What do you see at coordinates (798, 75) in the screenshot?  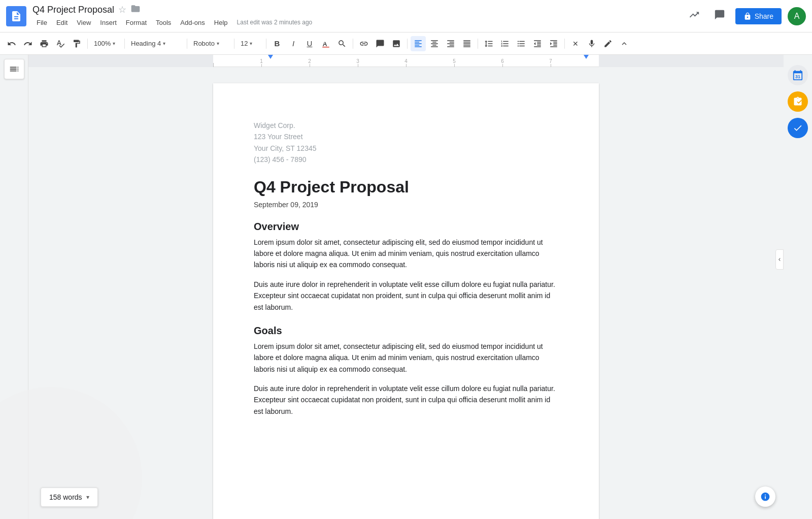 I see `calendar-sidebar-button: 31` at bounding box center [798, 75].